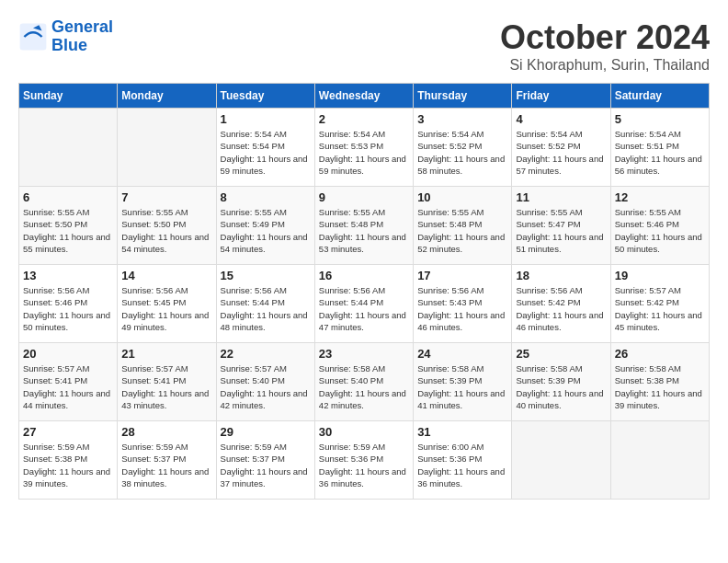 The width and height of the screenshot is (728, 563). I want to click on day-number: 29, so click(266, 432).